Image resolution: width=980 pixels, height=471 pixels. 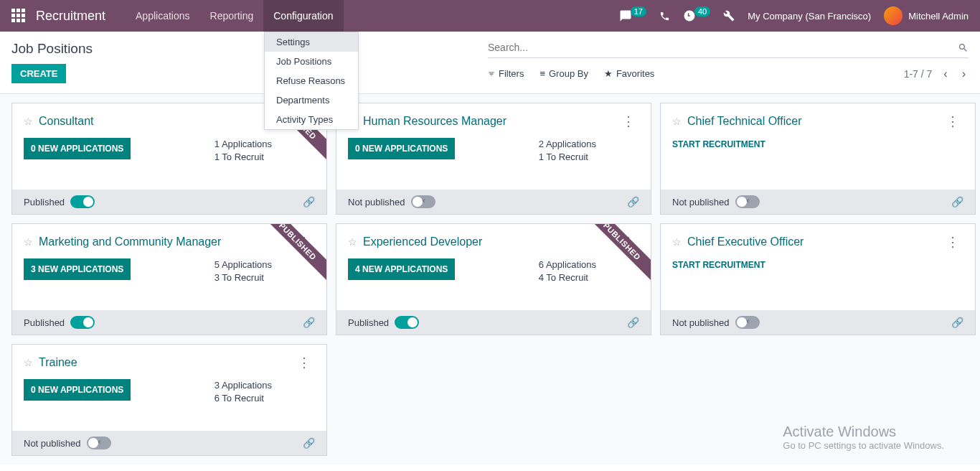 What do you see at coordinates (66, 121) in the screenshot?
I see `card-title: Consultant` at bounding box center [66, 121].